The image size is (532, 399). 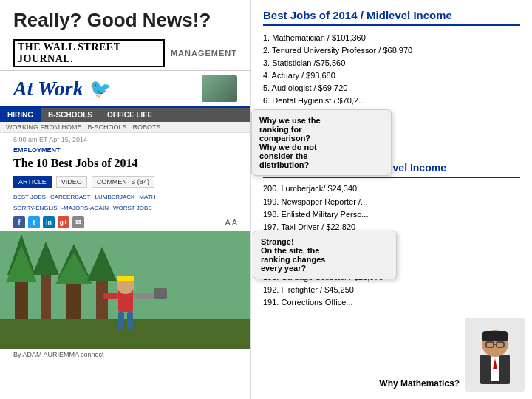 I want to click on list-item: 192. Firefighter / $45,250, so click(x=392, y=290).